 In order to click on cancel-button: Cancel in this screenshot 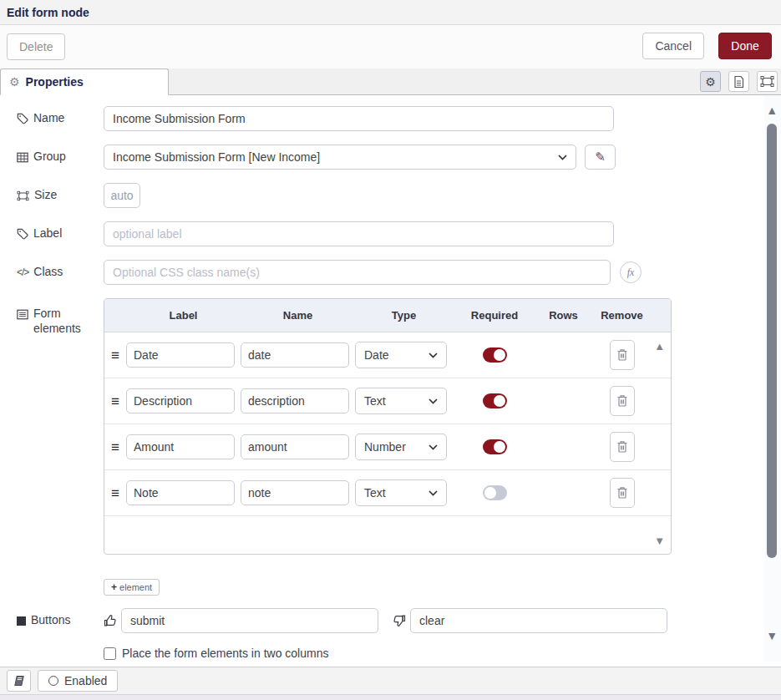, I will do `click(673, 46)`.